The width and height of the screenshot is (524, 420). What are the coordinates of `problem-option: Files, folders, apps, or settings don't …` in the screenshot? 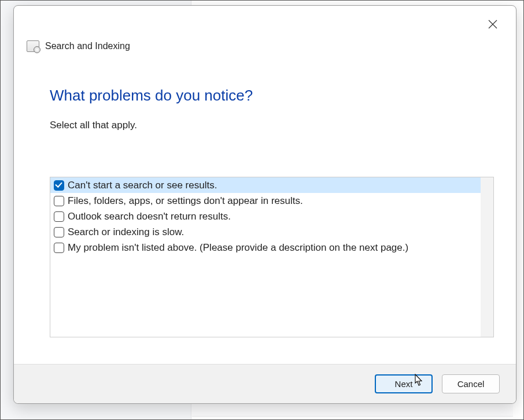 It's located at (272, 201).